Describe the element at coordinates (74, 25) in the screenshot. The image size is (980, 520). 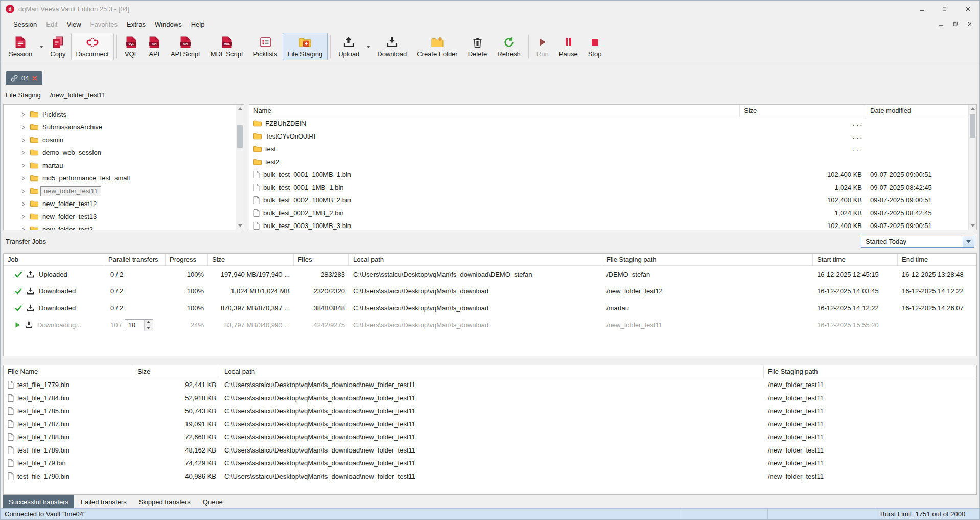
I see `menu-view: View` at that location.